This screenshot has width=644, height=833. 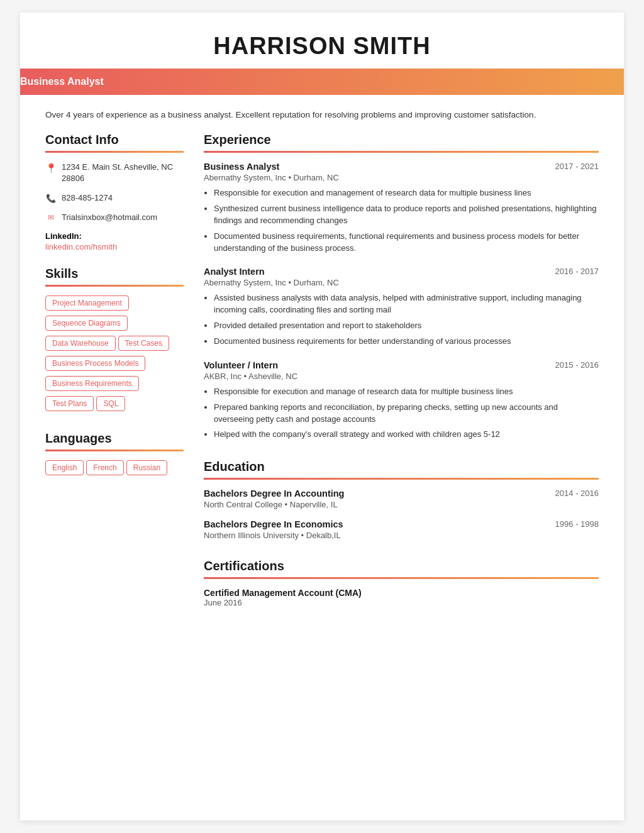 I want to click on languages-divider, so click(x=114, y=450).